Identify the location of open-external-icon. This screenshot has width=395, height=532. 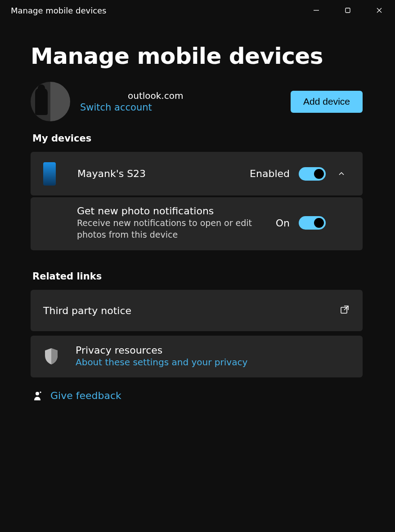
(345, 310).